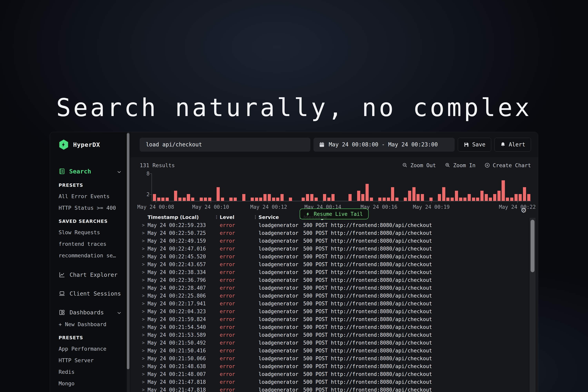  Describe the element at coordinates (236, 217) in the screenshot. I see `column-header-level: Level` at that location.